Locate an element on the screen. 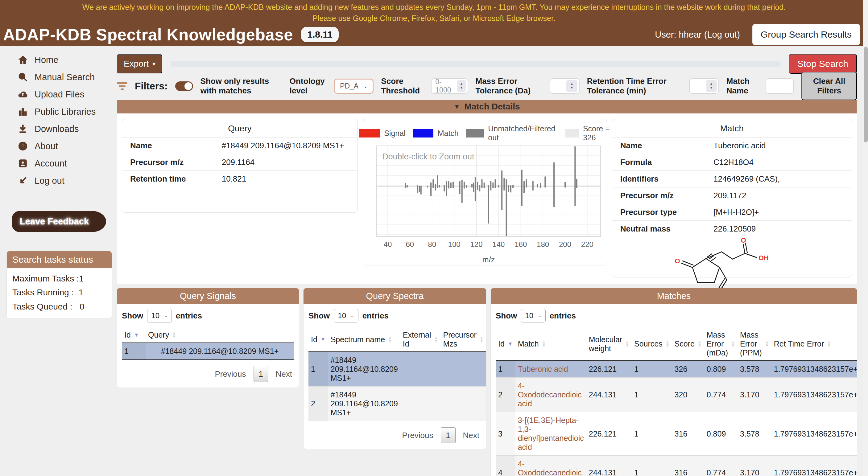 The image size is (868, 476). scrollbar-thumb is located at coordinates (866, 95).